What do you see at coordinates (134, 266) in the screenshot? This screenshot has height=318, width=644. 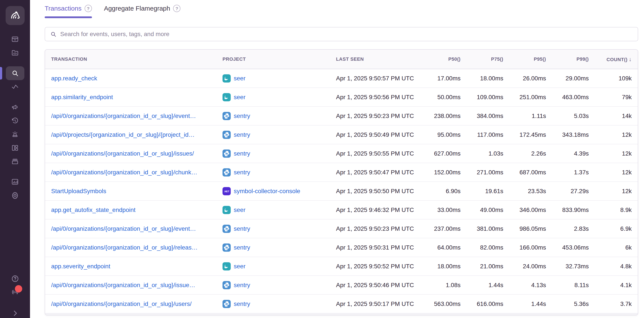 I see `transaction-link: app.severity_endpoint` at bounding box center [134, 266].